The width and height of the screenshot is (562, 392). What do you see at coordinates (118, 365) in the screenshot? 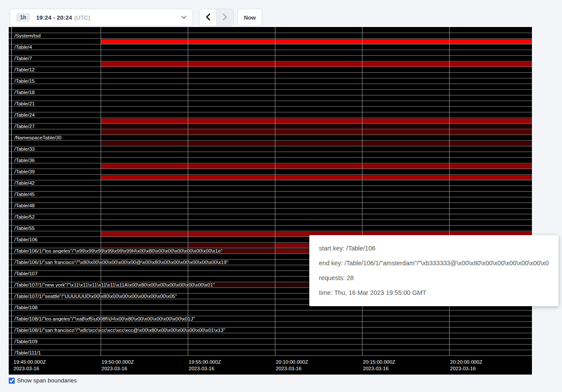
I see `axis-tick-label: 19:50:00.000Z2023-03-16` at bounding box center [118, 365].